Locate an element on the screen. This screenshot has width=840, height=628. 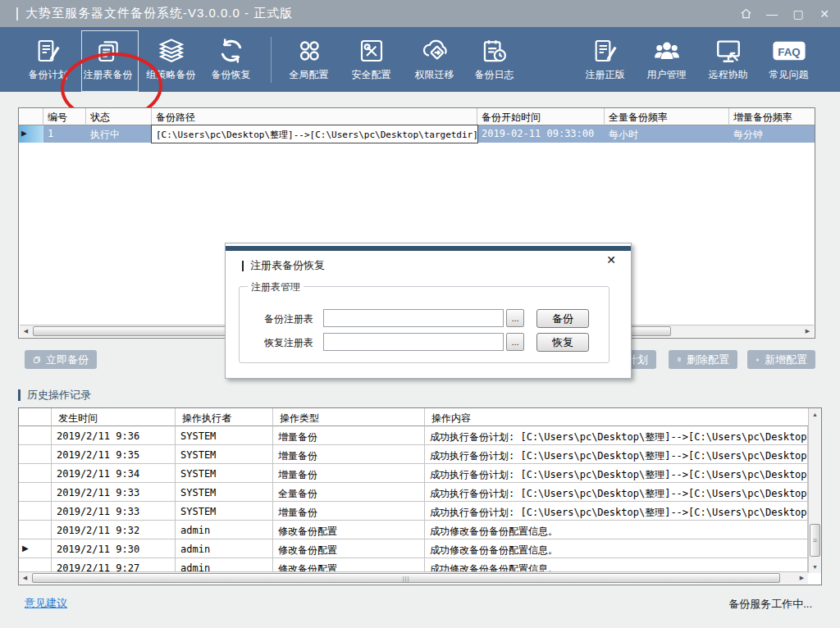
plans-header-start-time: 备份开始时间 is located at coordinates (541, 116).